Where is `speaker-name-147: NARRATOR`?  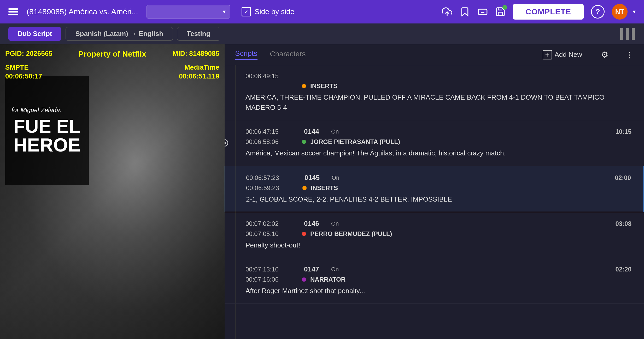 speaker-name-147: NARRATOR is located at coordinates (328, 280).